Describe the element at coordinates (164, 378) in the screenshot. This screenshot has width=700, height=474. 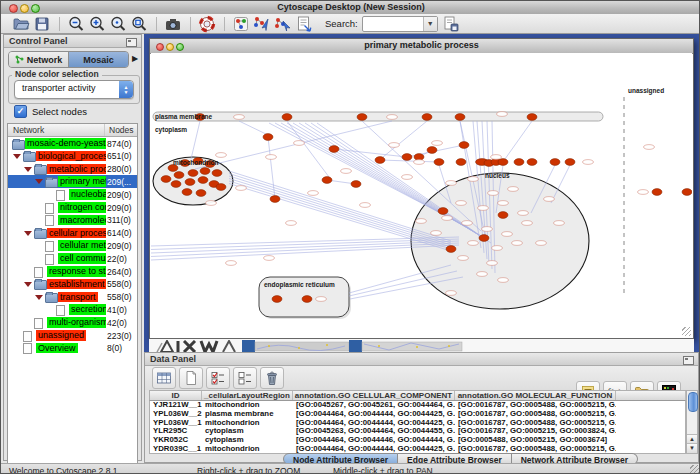
I see `attribute-table-button` at that location.